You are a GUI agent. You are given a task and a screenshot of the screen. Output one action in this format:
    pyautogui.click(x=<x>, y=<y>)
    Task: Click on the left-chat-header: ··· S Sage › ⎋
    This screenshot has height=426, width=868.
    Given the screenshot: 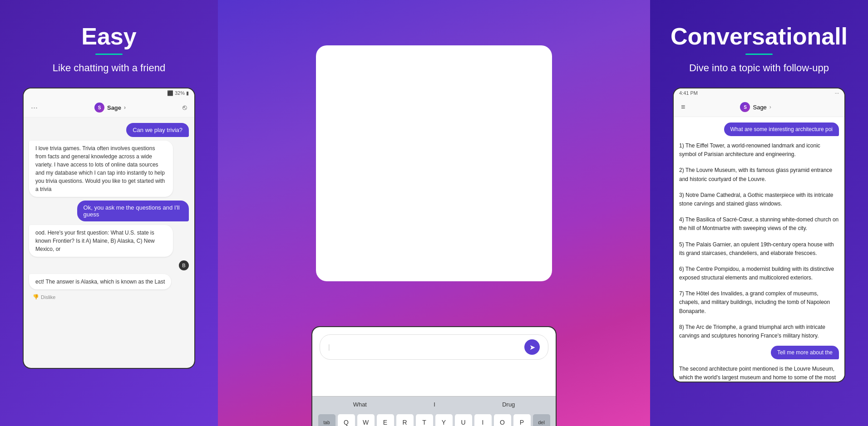 What is the action you would take?
    pyautogui.click(x=109, y=108)
    